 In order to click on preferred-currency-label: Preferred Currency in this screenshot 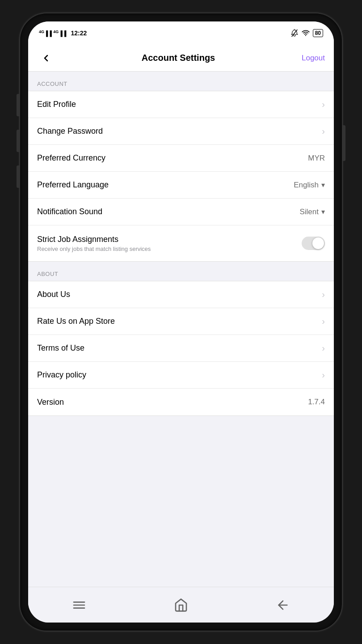, I will do `click(72, 158)`.